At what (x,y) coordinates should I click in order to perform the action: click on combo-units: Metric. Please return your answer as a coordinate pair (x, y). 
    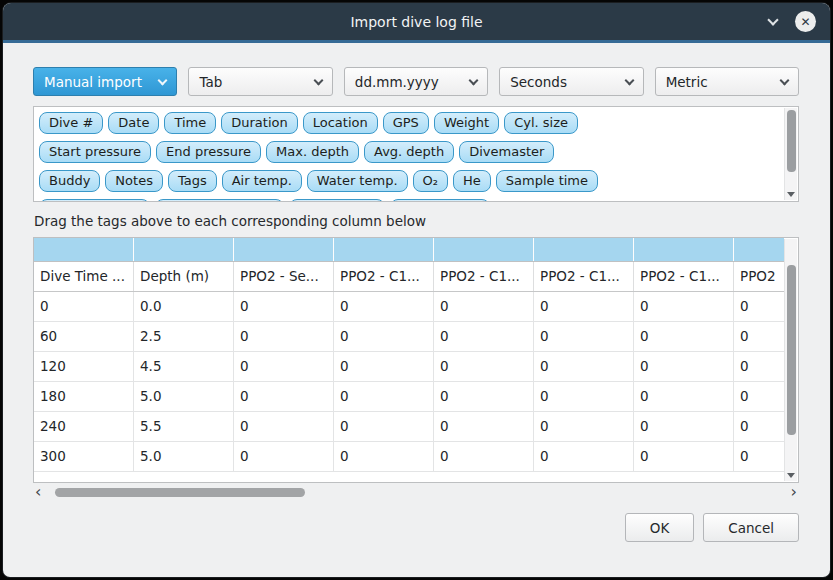
    Looking at the image, I should click on (727, 82).